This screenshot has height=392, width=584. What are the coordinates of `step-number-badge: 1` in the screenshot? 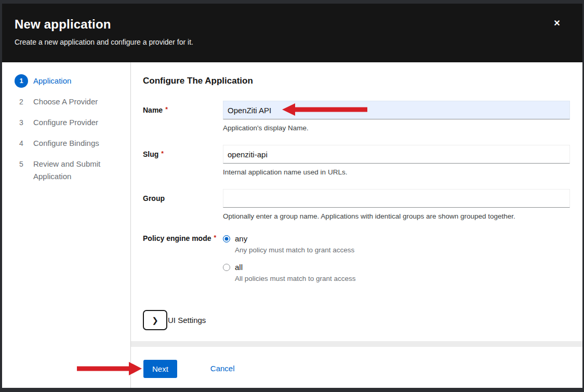 It's located at (21, 81).